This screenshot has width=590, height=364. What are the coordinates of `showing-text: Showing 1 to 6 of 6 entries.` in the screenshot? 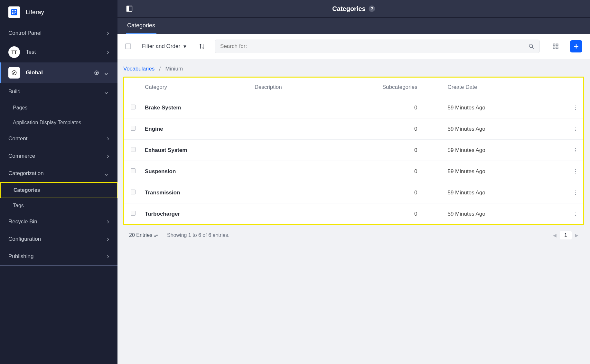 It's located at (198, 235).